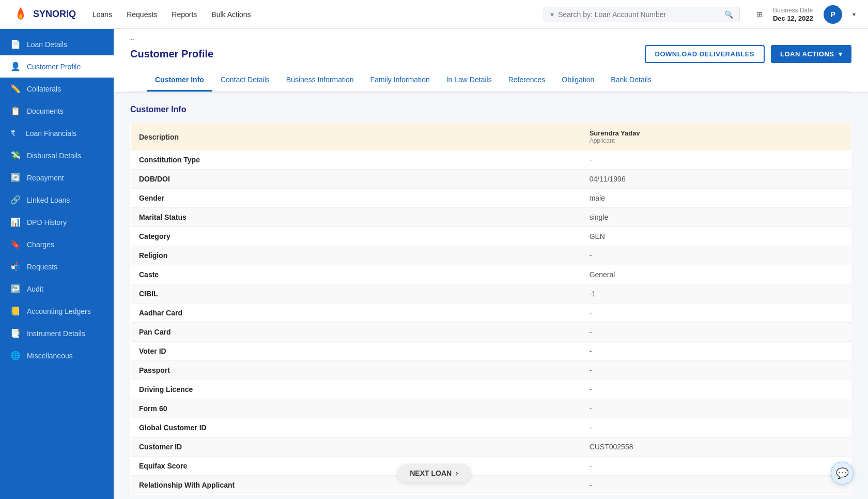 The image size is (868, 499). Describe the element at coordinates (57, 267) in the screenshot. I see `sidebar-item-requests: 📬 Requests` at that location.